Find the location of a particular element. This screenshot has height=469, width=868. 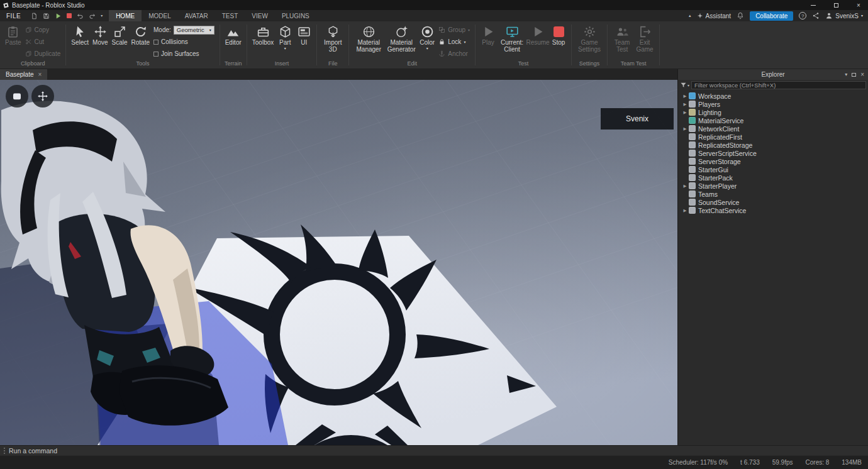

undo-icon is located at coordinates (81, 16).